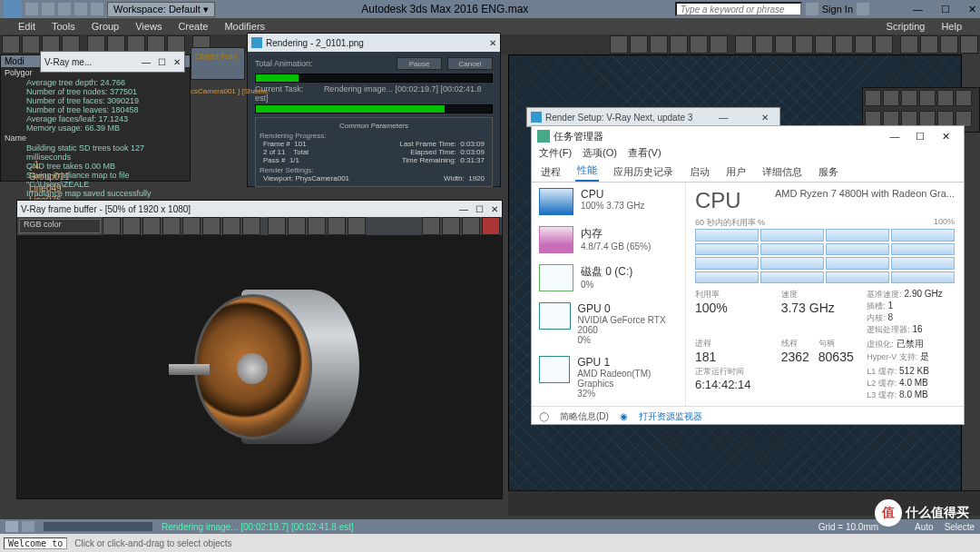 The height and width of the screenshot is (552, 980). What do you see at coordinates (671, 417) in the screenshot?
I see `open-resmon-link: 打开资源监视器` at bounding box center [671, 417].